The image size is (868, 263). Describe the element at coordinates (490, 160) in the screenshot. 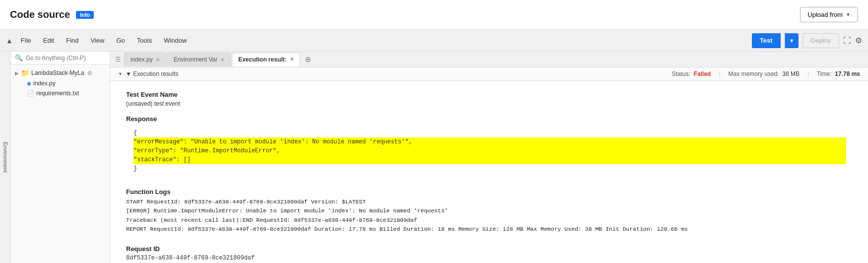

I see `response-line-4: "stackTrace": []` at that location.